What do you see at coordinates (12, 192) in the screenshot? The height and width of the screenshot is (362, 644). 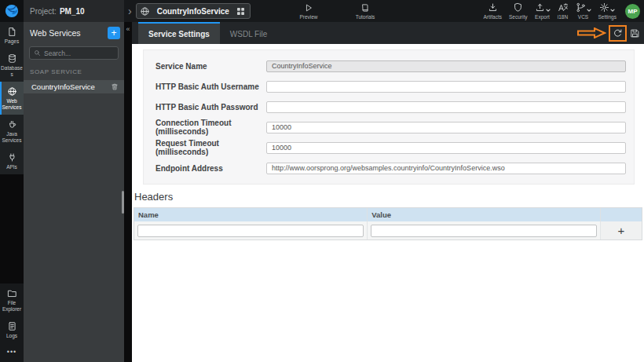 I see `left-nav-rail: Pages Databases Web Services Java Servic…` at bounding box center [12, 192].